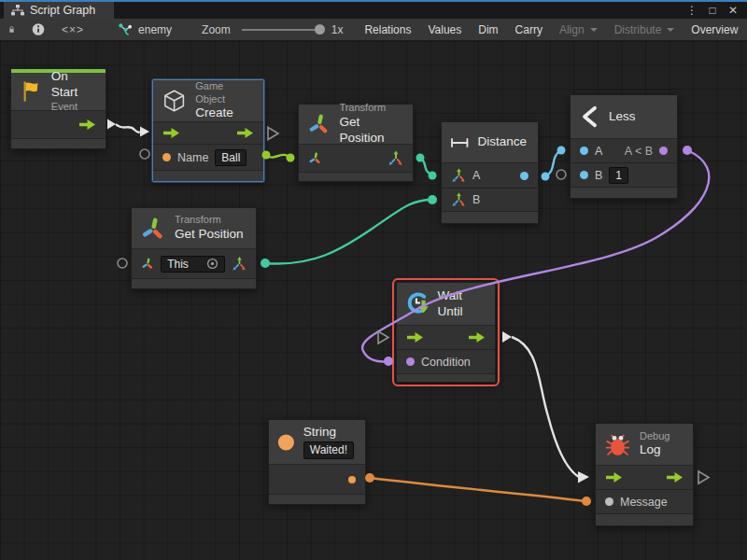 The height and width of the screenshot is (560, 747). What do you see at coordinates (599, 151) in the screenshot?
I see `port-label-a: A` at bounding box center [599, 151].